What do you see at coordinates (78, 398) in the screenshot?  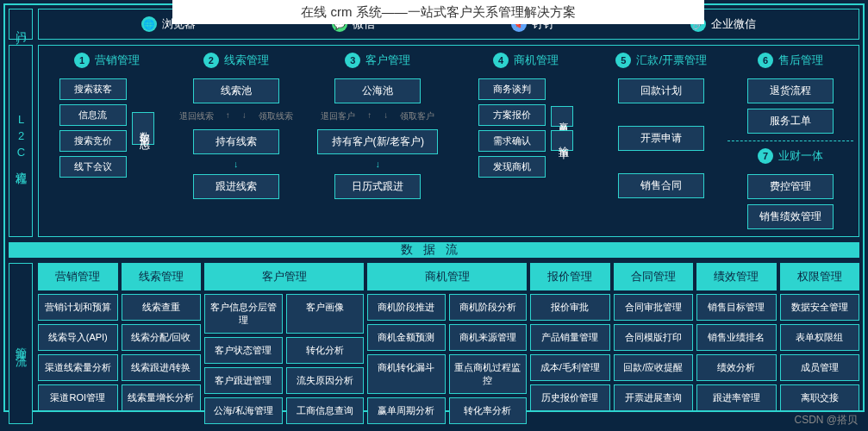 I see `mgmt-cell: 渠道ROI管理` at bounding box center [78, 398].